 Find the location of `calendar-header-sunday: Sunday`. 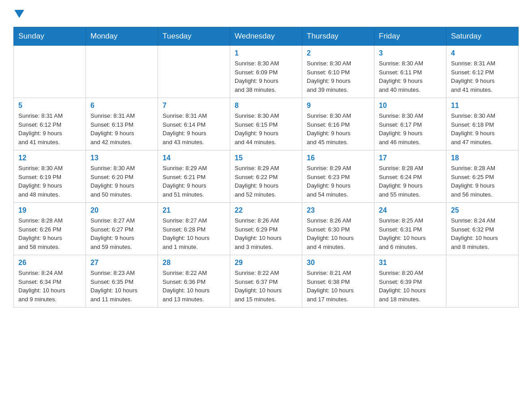

calendar-header-sunday: Sunday is located at coordinates (50, 37).